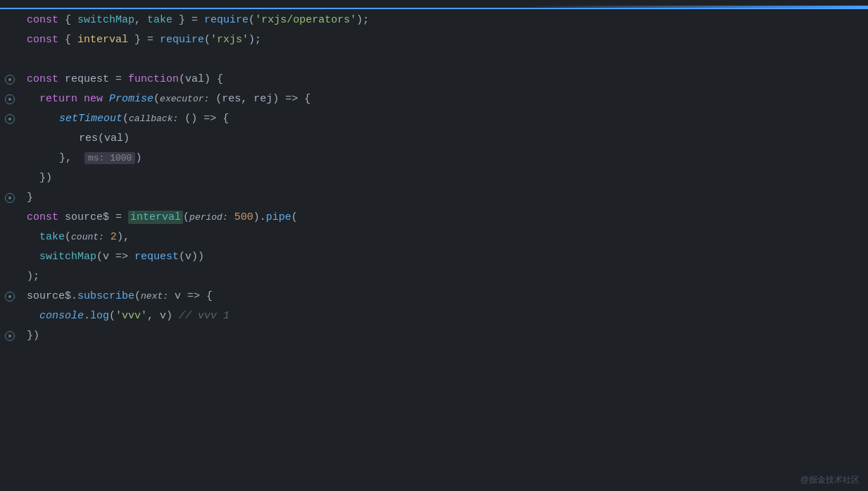 This screenshot has width=868, height=491. What do you see at coordinates (434, 198) in the screenshot?
I see `code-line-10: }` at bounding box center [434, 198].